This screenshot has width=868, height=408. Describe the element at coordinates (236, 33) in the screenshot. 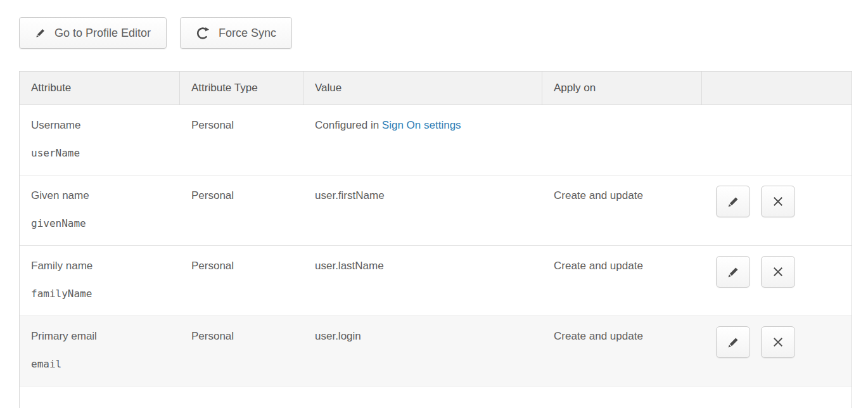

I see `force-sync-button: Force Sync` at that location.